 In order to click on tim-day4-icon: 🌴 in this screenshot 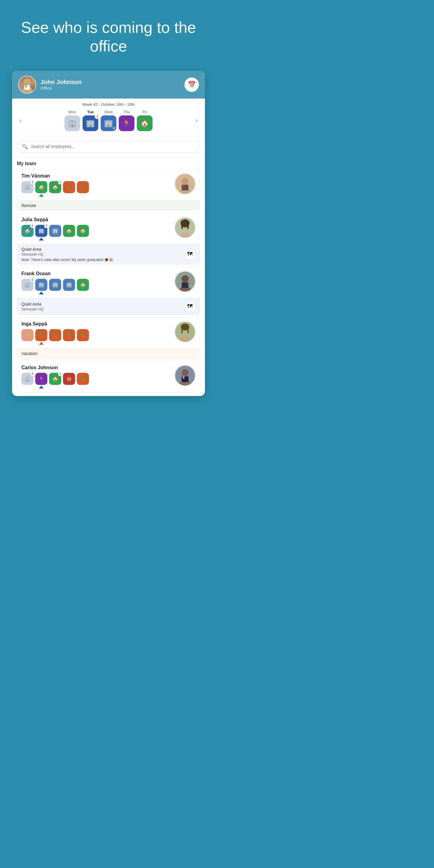, I will do `click(69, 187)`.